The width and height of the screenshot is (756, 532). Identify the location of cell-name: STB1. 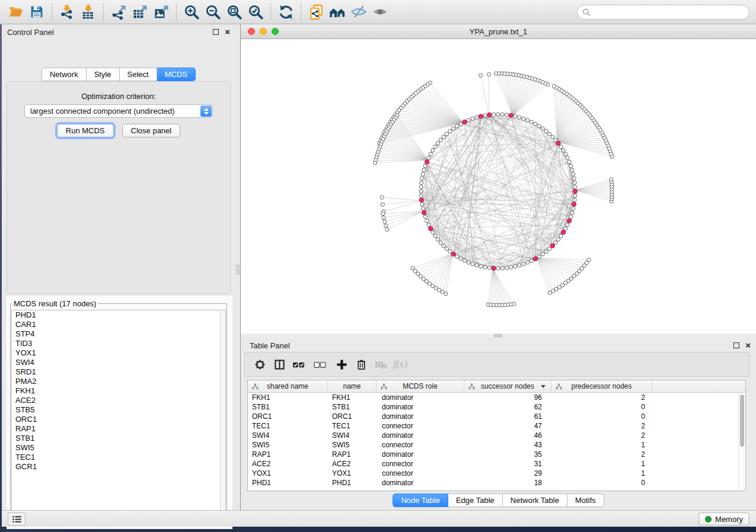
(352, 407).